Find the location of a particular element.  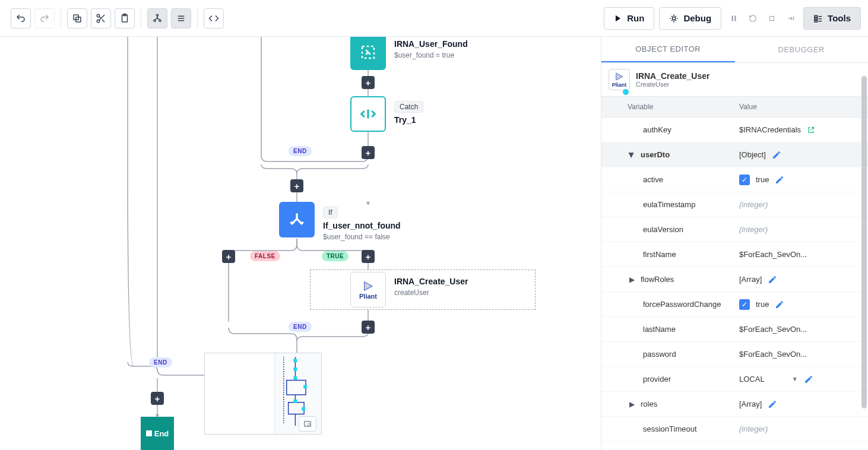

flow-view-button is located at coordinates (157, 18).